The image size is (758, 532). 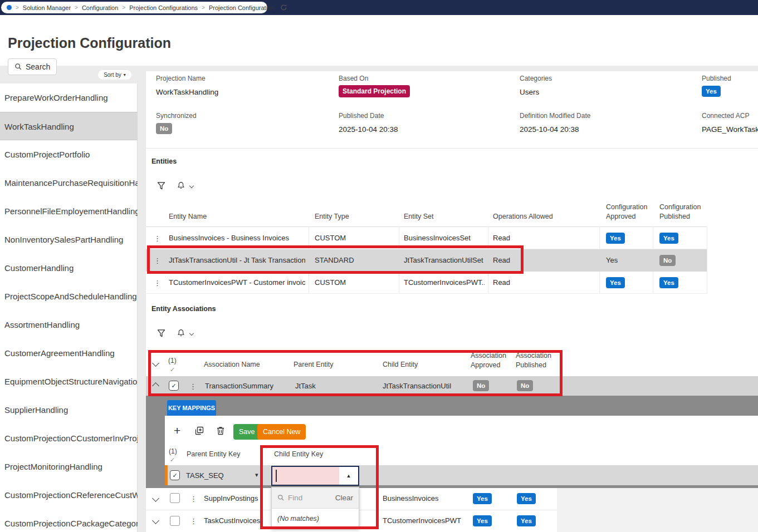 I want to click on selection-count: (1), so click(x=173, y=361).